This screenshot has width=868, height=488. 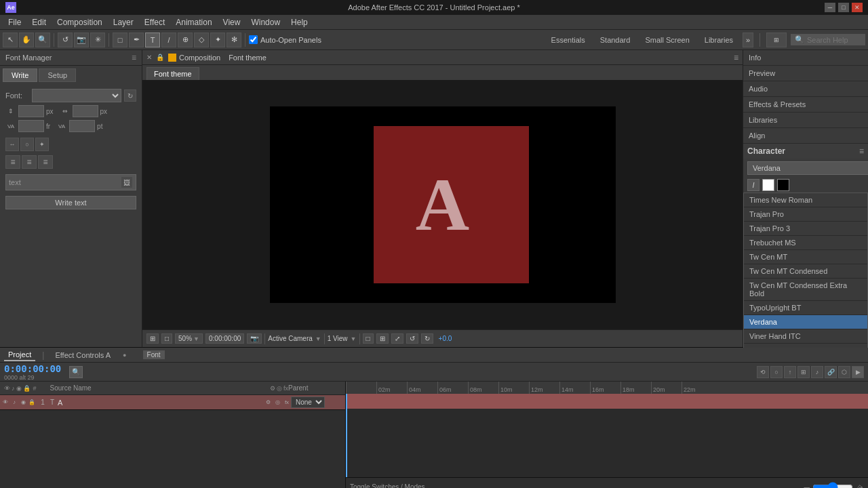 I want to click on zoom-tool: 🔍, so click(x=43, y=40).